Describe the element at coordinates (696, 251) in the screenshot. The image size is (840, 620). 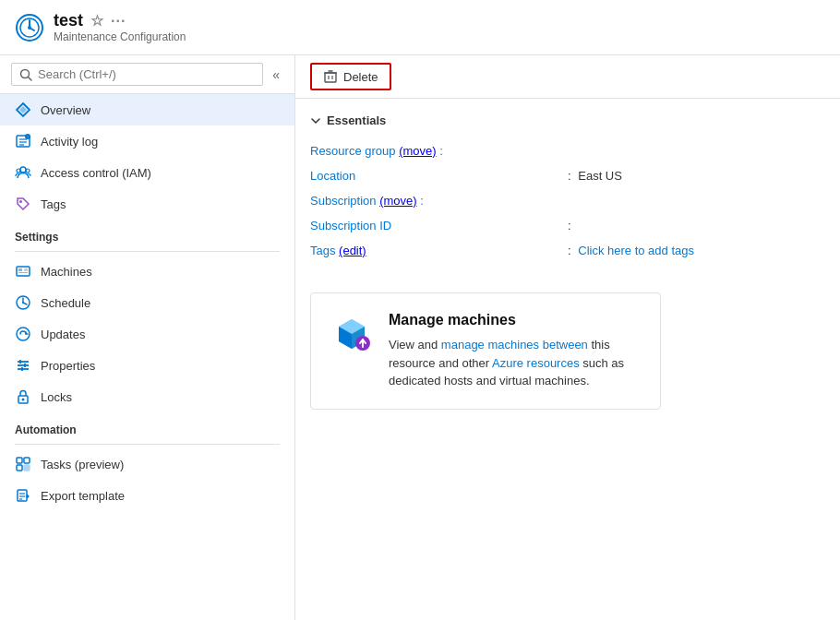
I see `essentials-value-tags: : Click here to add tags` at that location.